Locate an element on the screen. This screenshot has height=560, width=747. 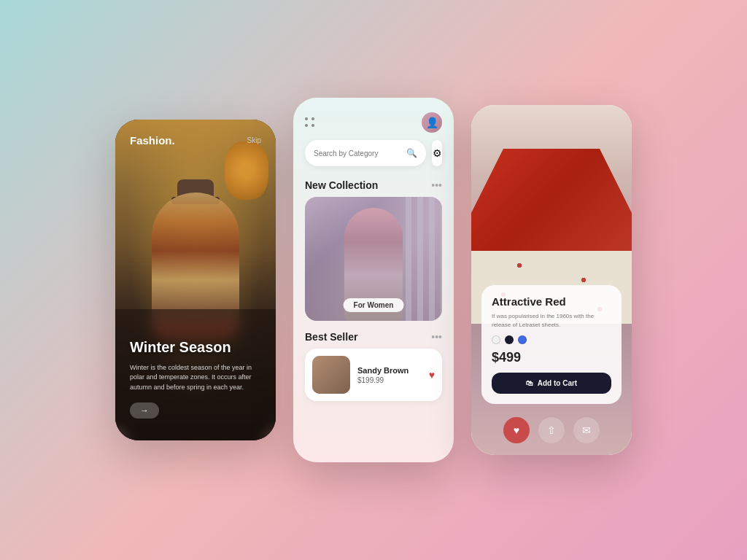
new-collection-title: New Collection is located at coordinates (341, 185).